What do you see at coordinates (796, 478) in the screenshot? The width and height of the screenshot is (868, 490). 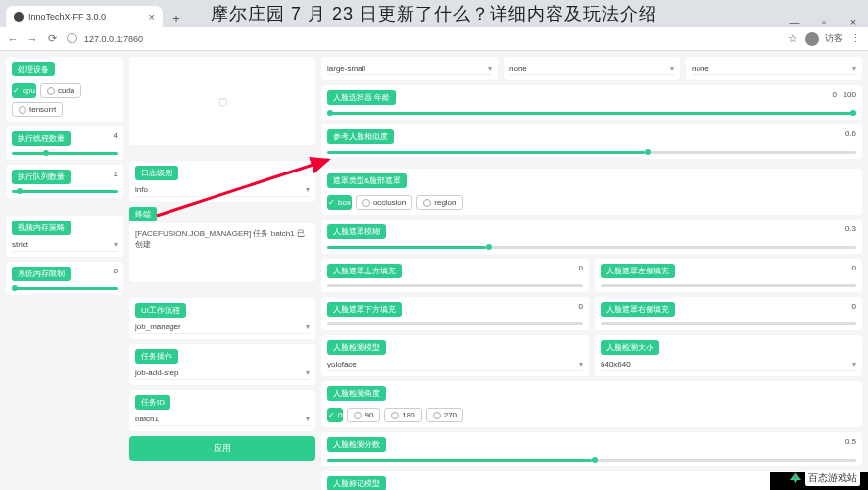 I see `brand-logo-icon` at bounding box center [796, 478].